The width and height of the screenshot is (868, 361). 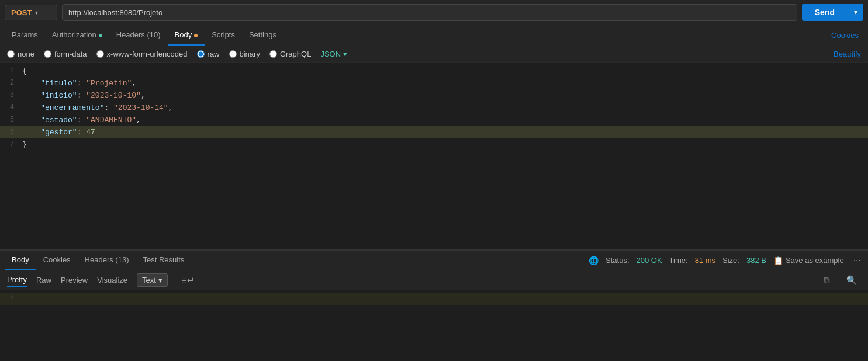 I want to click on code-line-4: 4 "encerramento": "2023-10-14",, so click(x=434, y=107).